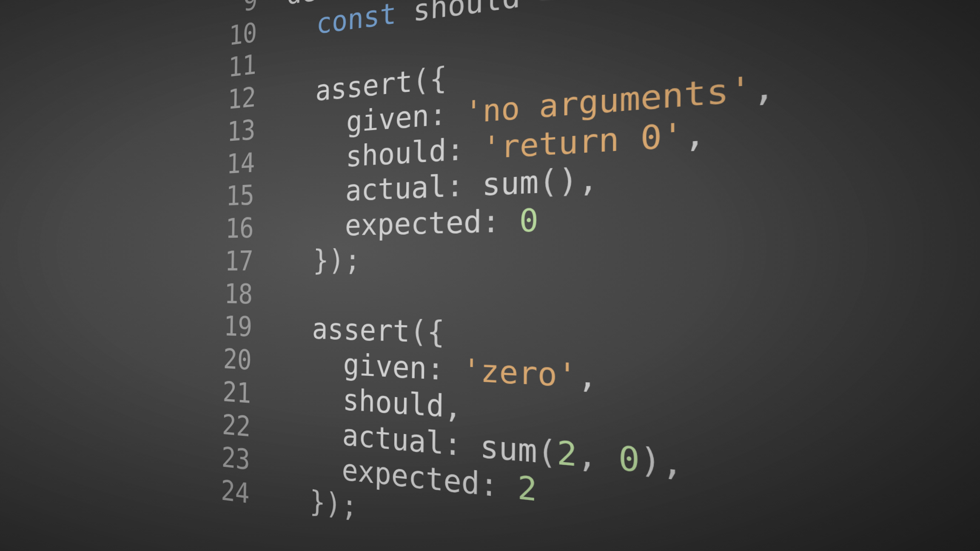 This screenshot has width=980, height=551. Describe the element at coordinates (413, 223) in the screenshot. I see `syntax-token: expected` at that location.